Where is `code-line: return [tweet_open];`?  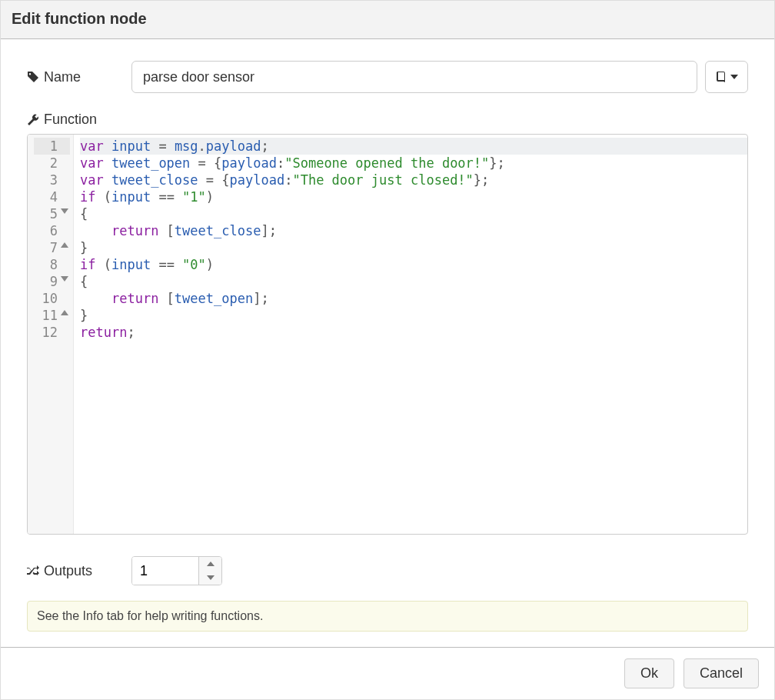 code-line: return [tweet_open]; is located at coordinates (414, 298).